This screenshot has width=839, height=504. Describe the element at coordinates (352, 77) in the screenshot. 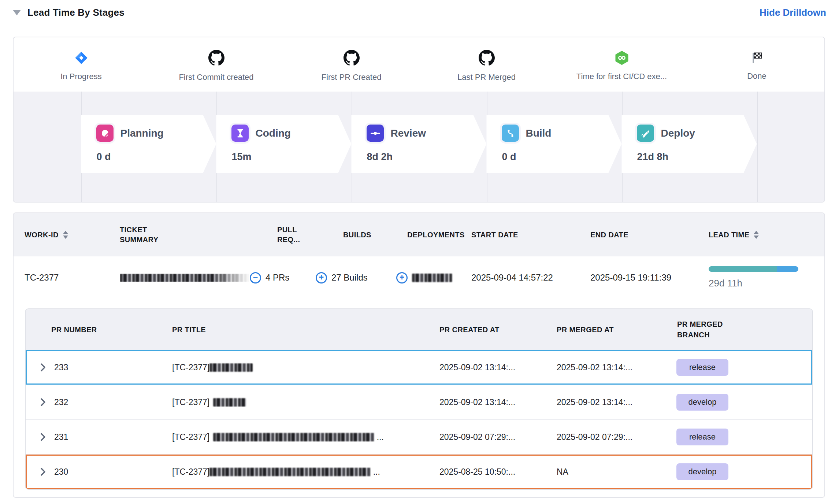

I see `milestone-label: First PR Created` at that location.